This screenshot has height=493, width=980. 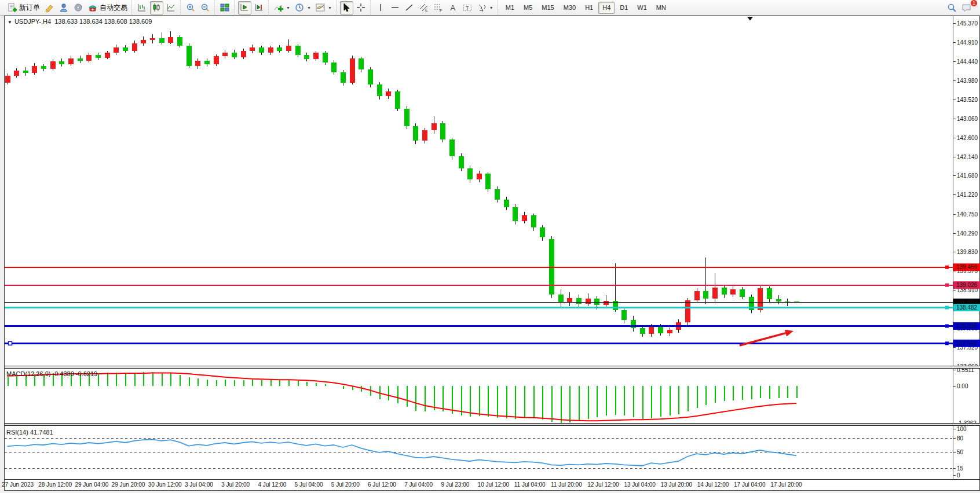 What do you see at coordinates (10, 22) in the screenshot?
I see `symbol-dropdown-caret: ▼` at bounding box center [10, 22].